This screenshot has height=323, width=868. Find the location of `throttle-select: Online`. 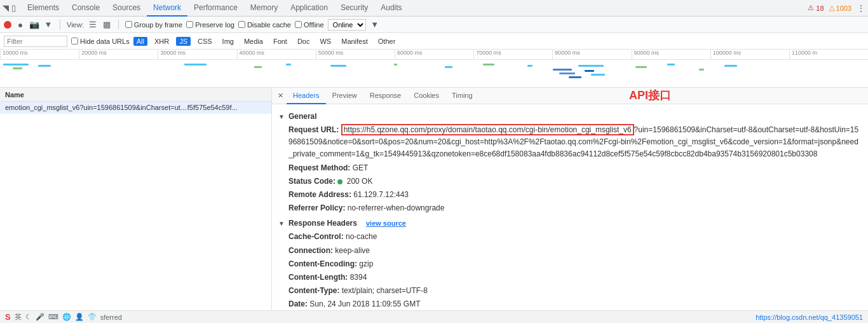

throttle-select: Online is located at coordinates (347, 25).